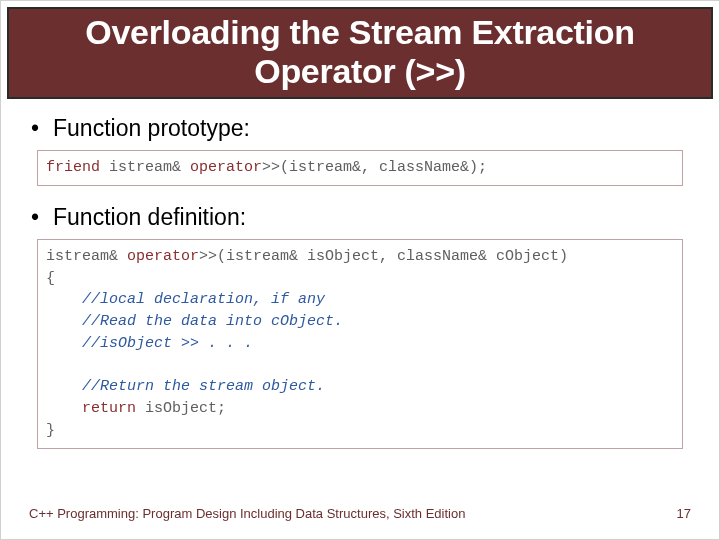 This screenshot has width=720, height=540. Describe the element at coordinates (247, 514) in the screenshot. I see `footer-text: C++ Programming: Program Design Includin…` at that location.